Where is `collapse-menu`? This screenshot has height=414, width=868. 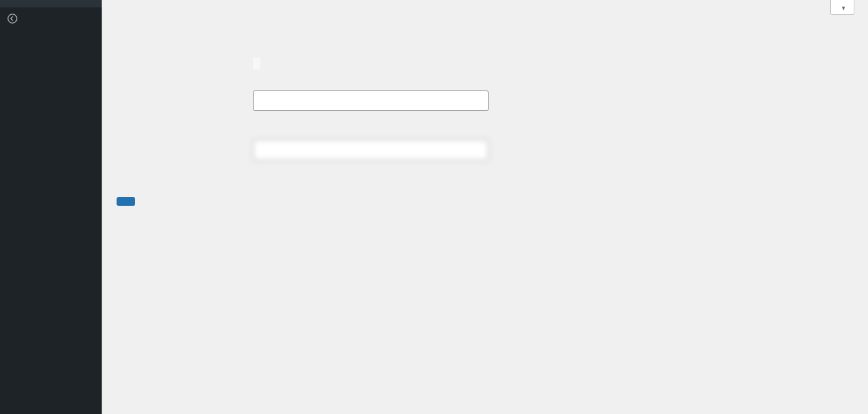 collapse-menu is located at coordinates (51, 19).